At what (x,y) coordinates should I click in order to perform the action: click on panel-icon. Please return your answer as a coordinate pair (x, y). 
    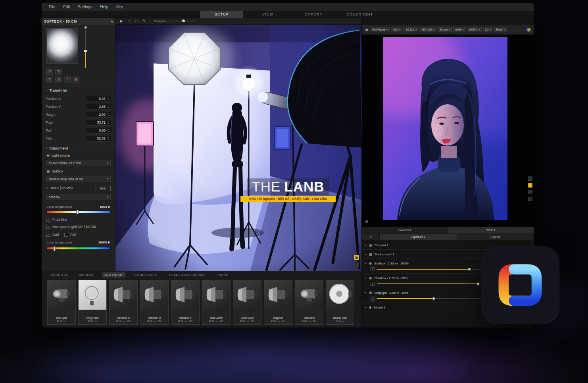
    Looking at the image, I should click on (530, 178).